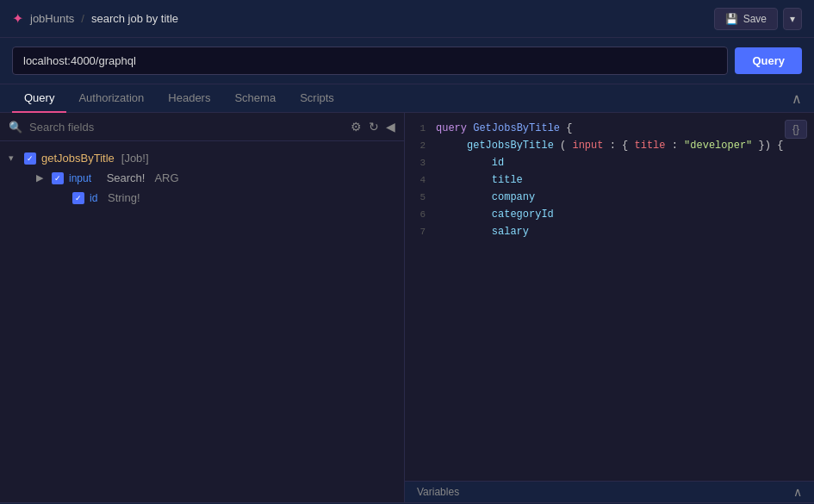 Image resolution: width=814 pixels, height=504 pixels. What do you see at coordinates (317, 98) in the screenshot?
I see `tab-scripts: Scripts` at bounding box center [317, 98].